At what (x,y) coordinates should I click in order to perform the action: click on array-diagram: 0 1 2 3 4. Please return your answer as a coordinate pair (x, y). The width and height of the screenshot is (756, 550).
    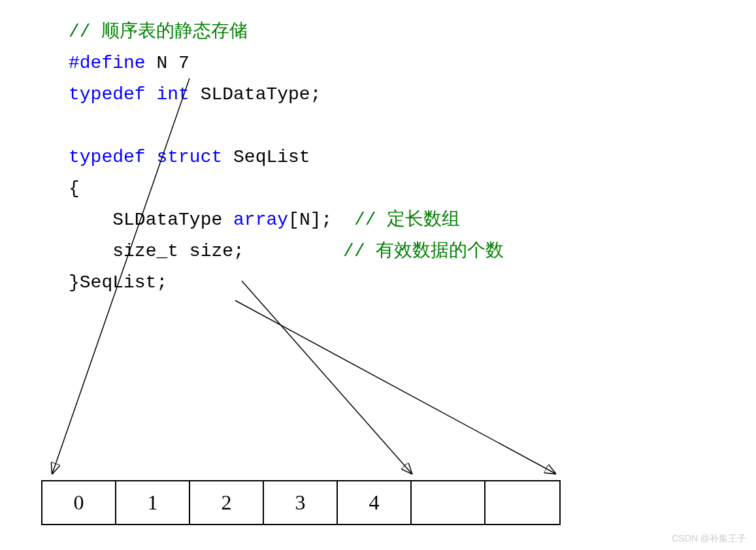
    Looking at the image, I should click on (301, 503).